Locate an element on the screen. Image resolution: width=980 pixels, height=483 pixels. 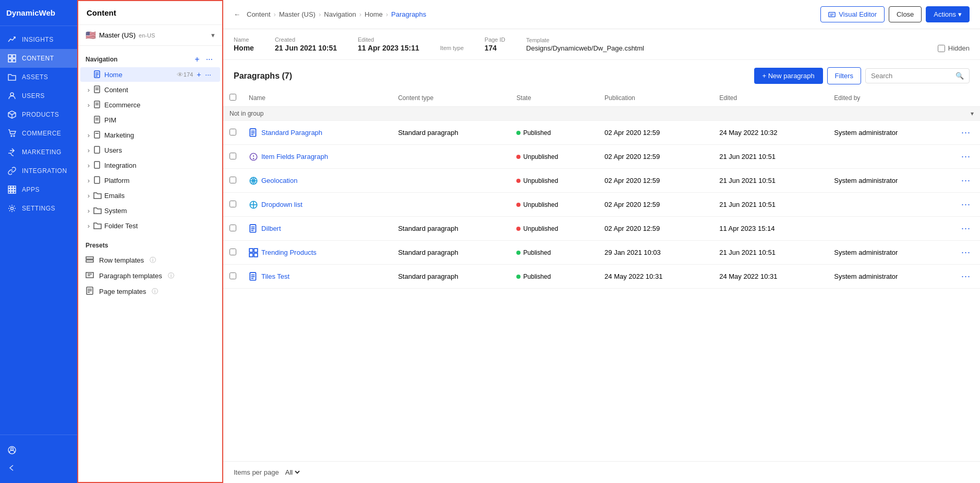
preset-item-page-templates: Page templates ⓘ is located at coordinates (150, 291).